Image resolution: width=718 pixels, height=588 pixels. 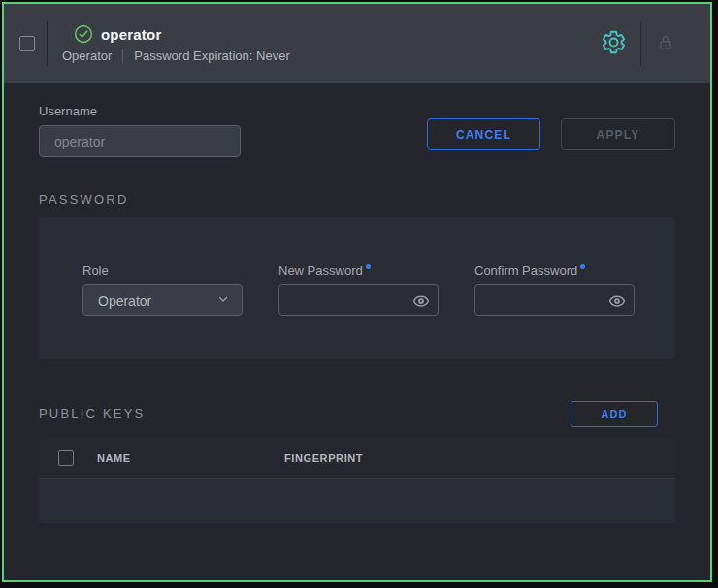 What do you see at coordinates (87, 56) in the screenshot?
I see `account-role-text: Operator` at bounding box center [87, 56].